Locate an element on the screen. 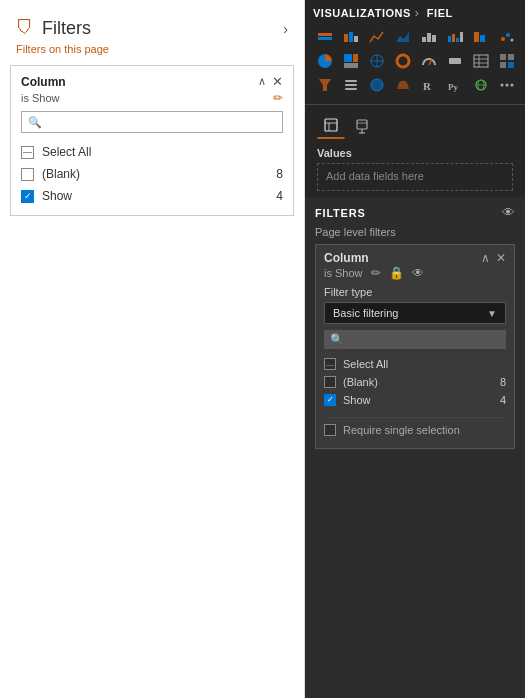  viz-icon-stacked-bar is located at coordinates (325, 37).